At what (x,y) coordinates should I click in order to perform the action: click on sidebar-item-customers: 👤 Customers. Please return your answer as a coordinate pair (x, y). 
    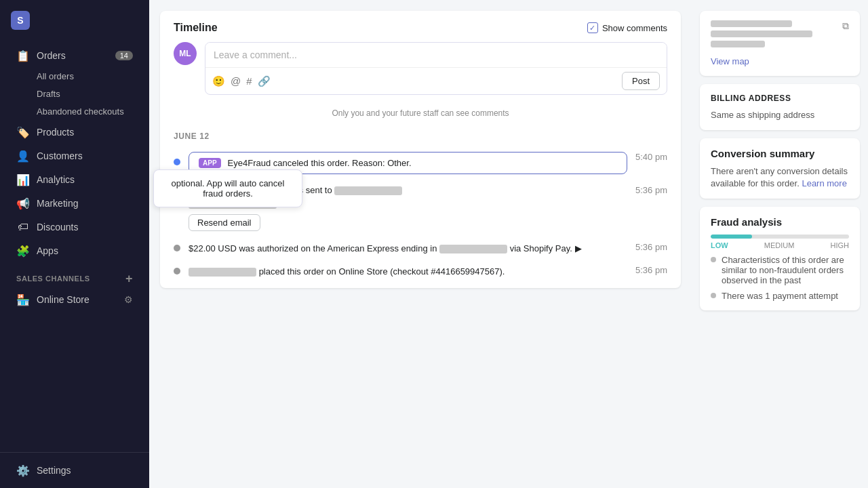
    Looking at the image, I should click on (75, 156).